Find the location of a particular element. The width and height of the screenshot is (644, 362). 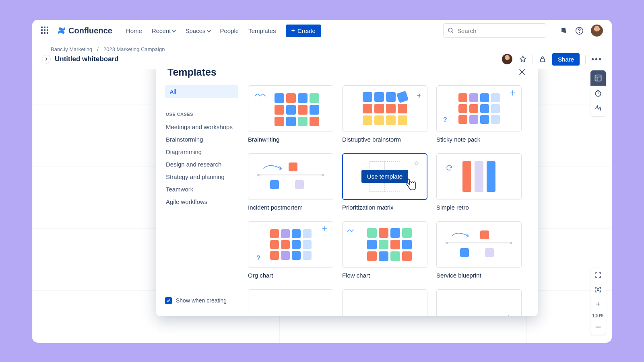

zoom-out-button: − is located at coordinates (598, 327).